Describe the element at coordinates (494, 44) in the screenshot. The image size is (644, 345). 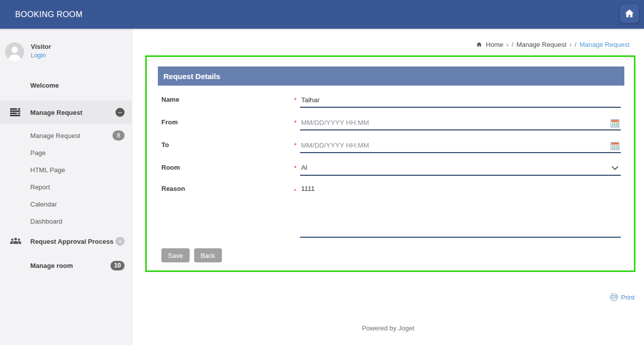
I see `breadcrumb-home: Home` at that location.